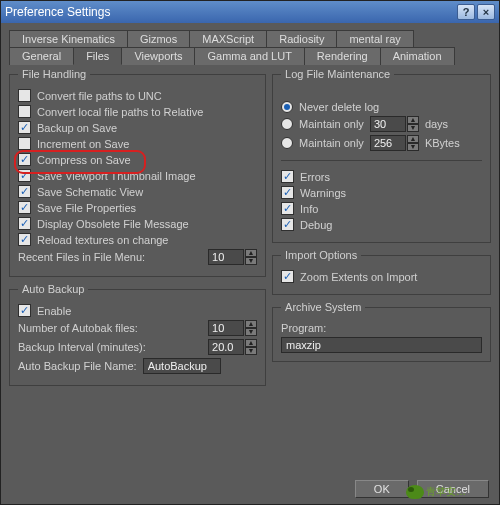 This screenshot has width=500, height=505. What do you see at coordinates (120, 112) in the screenshot?
I see `option-label: Convert local file paths to Relative` at bounding box center [120, 112].